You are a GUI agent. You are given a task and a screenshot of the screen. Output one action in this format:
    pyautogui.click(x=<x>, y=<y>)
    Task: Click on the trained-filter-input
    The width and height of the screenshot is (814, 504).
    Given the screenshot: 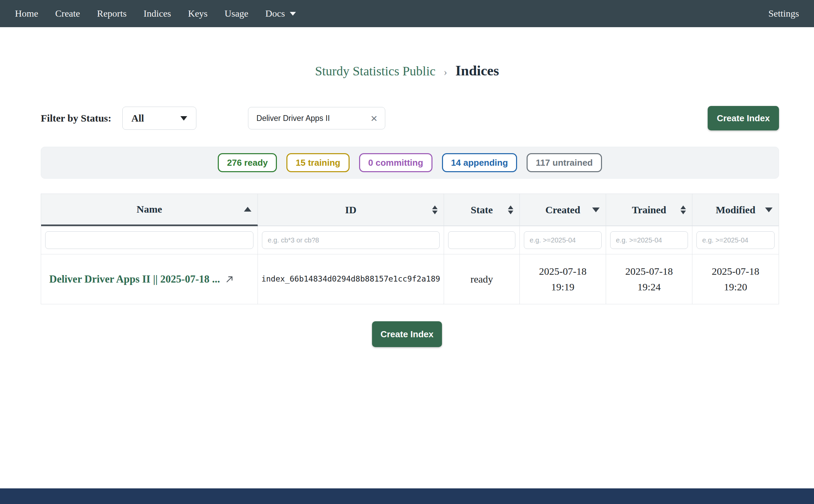 What is the action you would take?
    pyautogui.click(x=649, y=240)
    